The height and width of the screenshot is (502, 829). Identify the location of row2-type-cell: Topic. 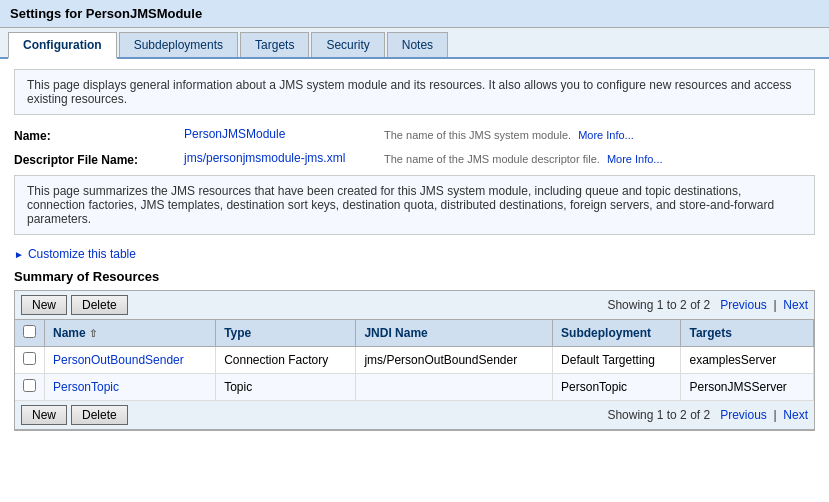
(286, 388).